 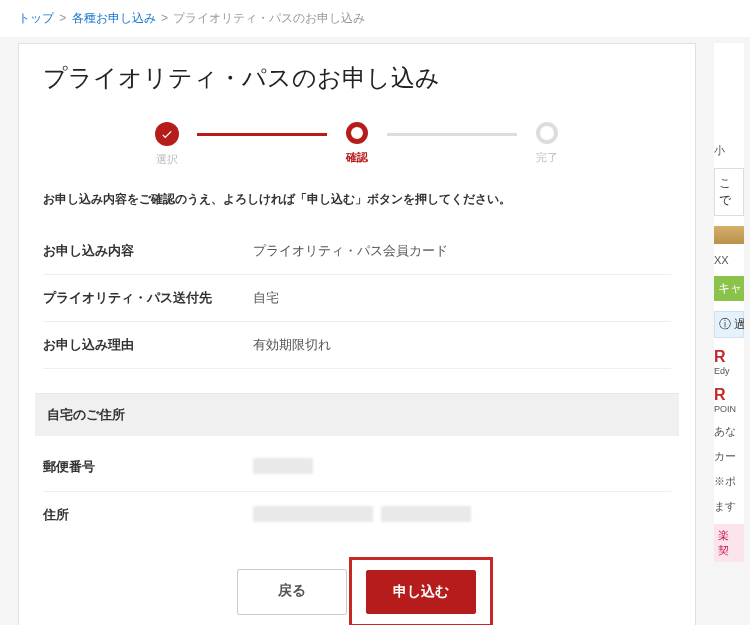 What do you see at coordinates (729, 432) in the screenshot?
I see `sidebar-text-1: あな` at bounding box center [729, 432].